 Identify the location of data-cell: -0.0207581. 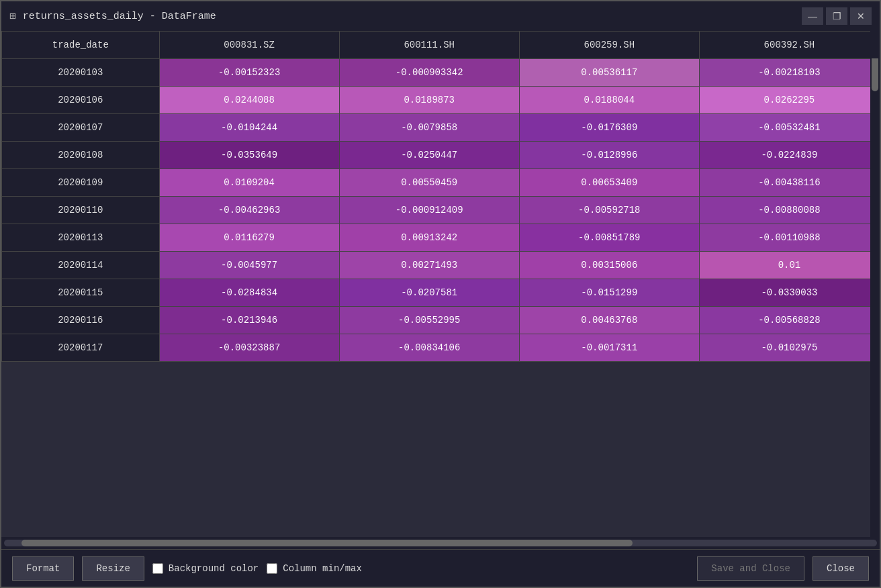
(429, 293).